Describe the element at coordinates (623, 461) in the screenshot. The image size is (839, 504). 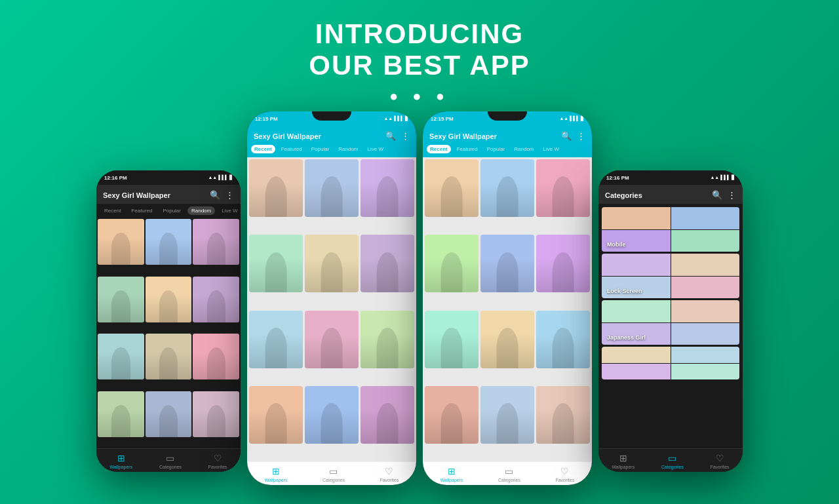
I see `nav-wallpapers-right: ⊞ Wallpapers` at that location.